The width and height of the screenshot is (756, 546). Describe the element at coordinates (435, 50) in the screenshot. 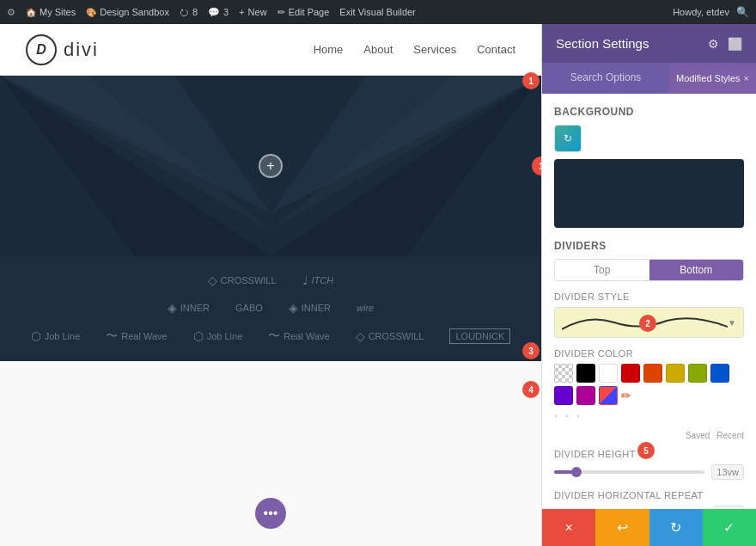

I see `nav-services: Services` at that location.